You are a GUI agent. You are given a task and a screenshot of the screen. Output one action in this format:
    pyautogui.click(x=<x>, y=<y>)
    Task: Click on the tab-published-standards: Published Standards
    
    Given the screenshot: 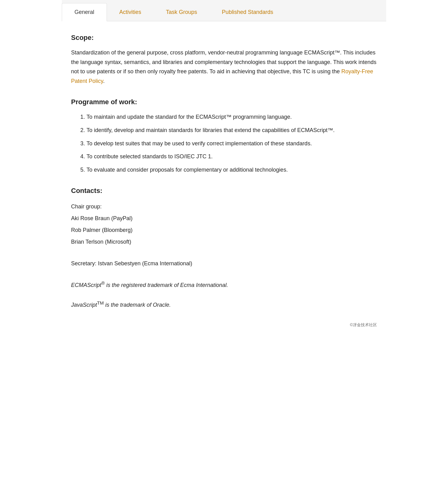 What is the action you would take?
    pyautogui.click(x=247, y=12)
    